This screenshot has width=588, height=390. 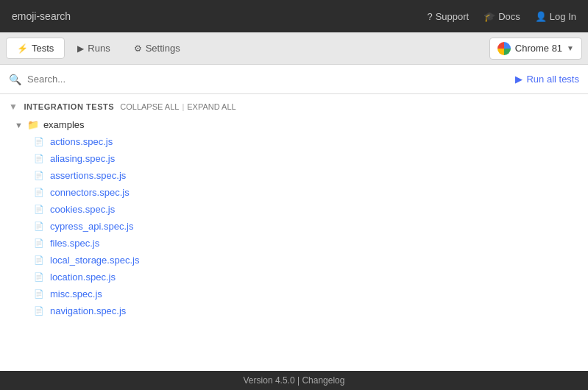 I want to click on file-name: aliasing.spec.js, so click(x=82, y=159).